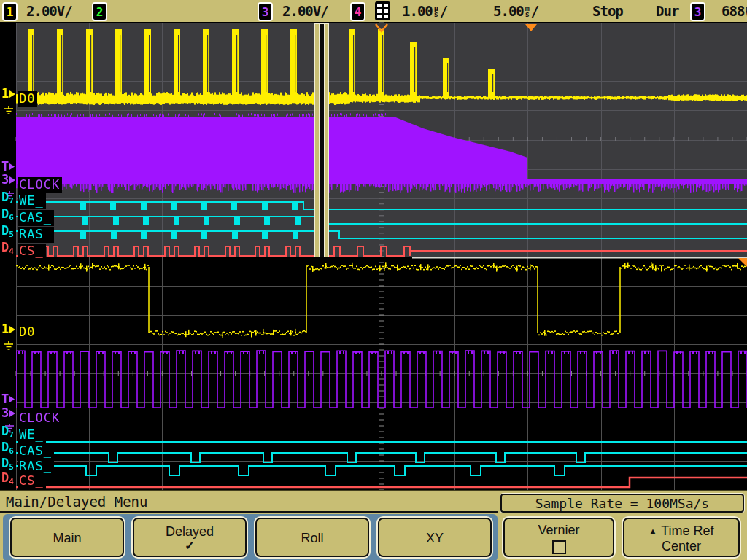  Describe the element at coordinates (39, 419) in the screenshot. I see `trace-label-clock-lower: CLOCK` at that location.